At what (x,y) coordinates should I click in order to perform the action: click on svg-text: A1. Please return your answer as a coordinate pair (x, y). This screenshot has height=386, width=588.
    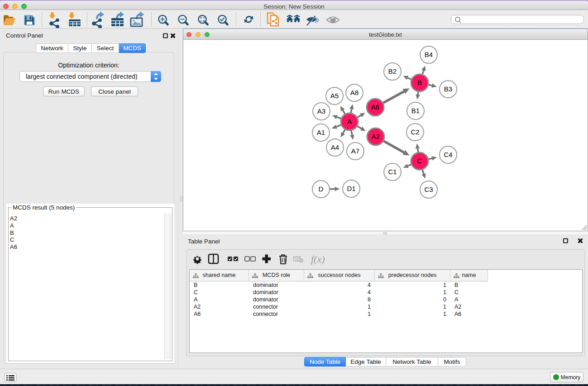
    Looking at the image, I should click on (321, 132).